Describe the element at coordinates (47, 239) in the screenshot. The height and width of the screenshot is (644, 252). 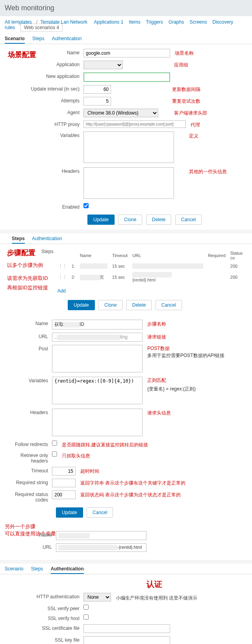
I see `tab-auth-2: Authentication` at that location.